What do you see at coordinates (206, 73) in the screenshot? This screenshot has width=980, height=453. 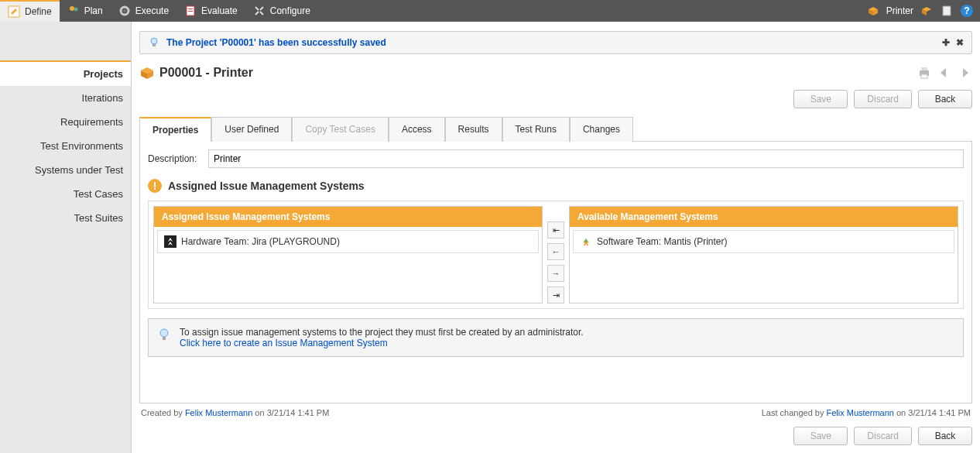 I see `page-title: P00001 - Printer` at bounding box center [206, 73].